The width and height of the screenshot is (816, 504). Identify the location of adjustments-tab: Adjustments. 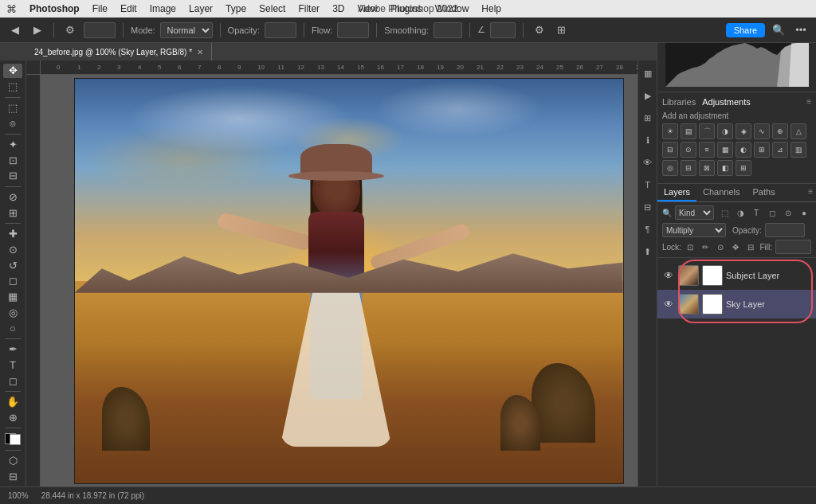
(727, 102).